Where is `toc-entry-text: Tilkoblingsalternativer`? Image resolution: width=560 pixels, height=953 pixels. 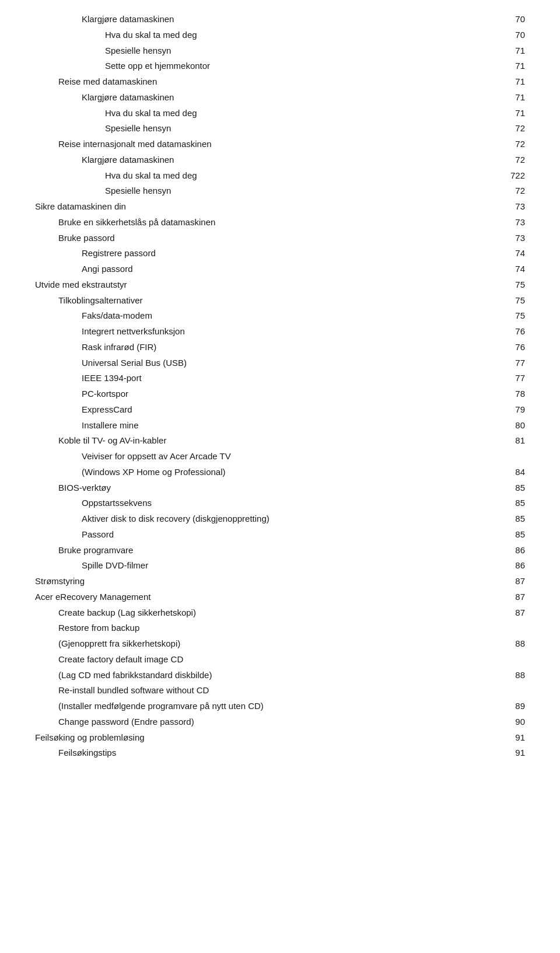 toc-entry-text: Tilkoblingsalternativer is located at coordinates (280, 301).